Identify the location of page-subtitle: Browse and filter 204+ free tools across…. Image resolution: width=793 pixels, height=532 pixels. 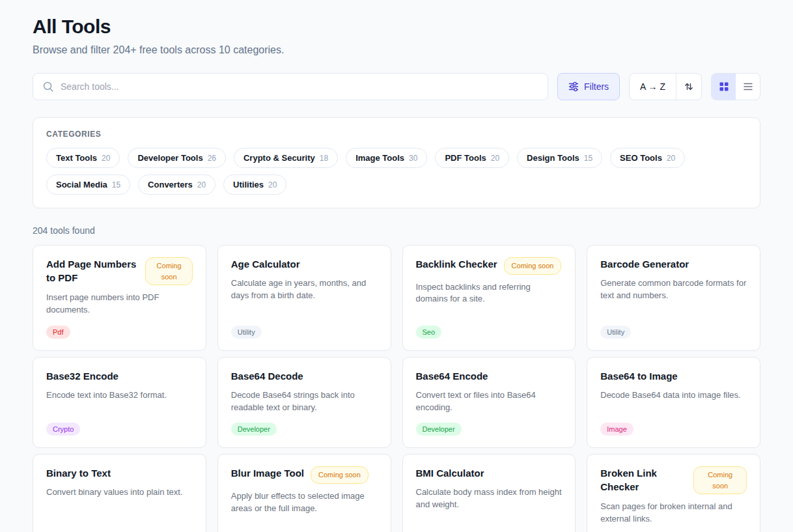
(396, 50).